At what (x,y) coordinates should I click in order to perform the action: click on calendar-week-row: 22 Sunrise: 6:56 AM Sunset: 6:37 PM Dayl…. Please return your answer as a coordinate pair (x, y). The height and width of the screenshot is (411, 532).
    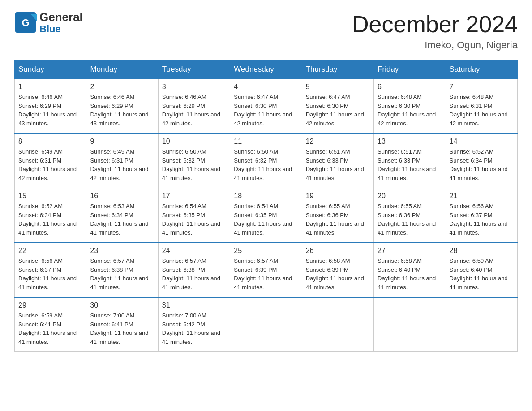
    Looking at the image, I should click on (266, 270).